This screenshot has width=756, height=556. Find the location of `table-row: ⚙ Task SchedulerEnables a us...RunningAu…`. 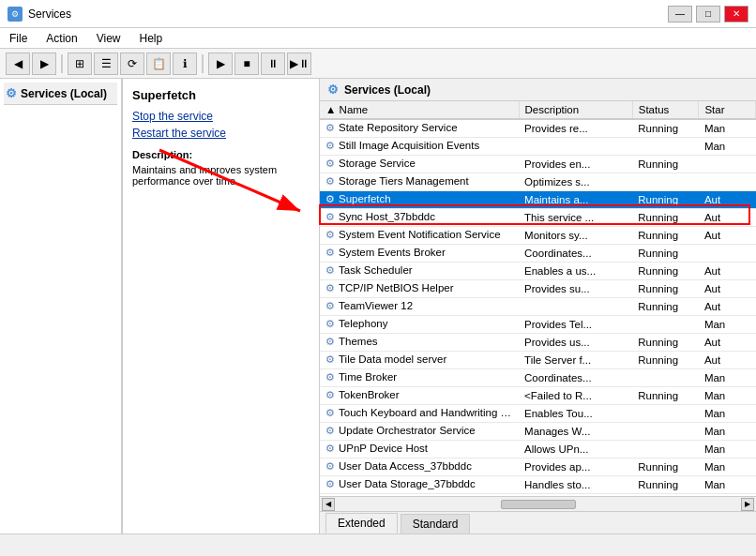

table-row: ⚙ Task SchedulerEnables a us...RunningAu… is located at coordinates (538, 272).